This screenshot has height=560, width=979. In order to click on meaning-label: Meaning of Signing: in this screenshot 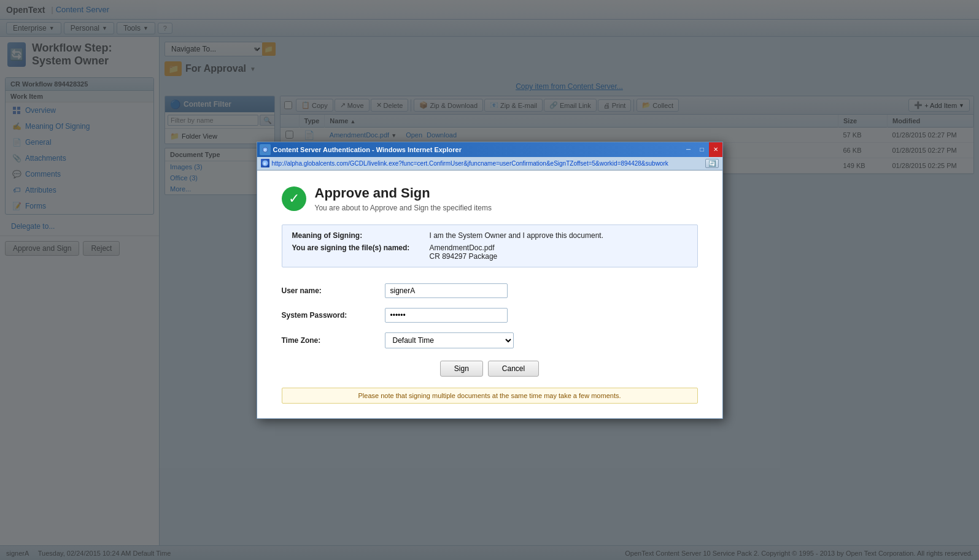, I will do `click(360, 236)`.